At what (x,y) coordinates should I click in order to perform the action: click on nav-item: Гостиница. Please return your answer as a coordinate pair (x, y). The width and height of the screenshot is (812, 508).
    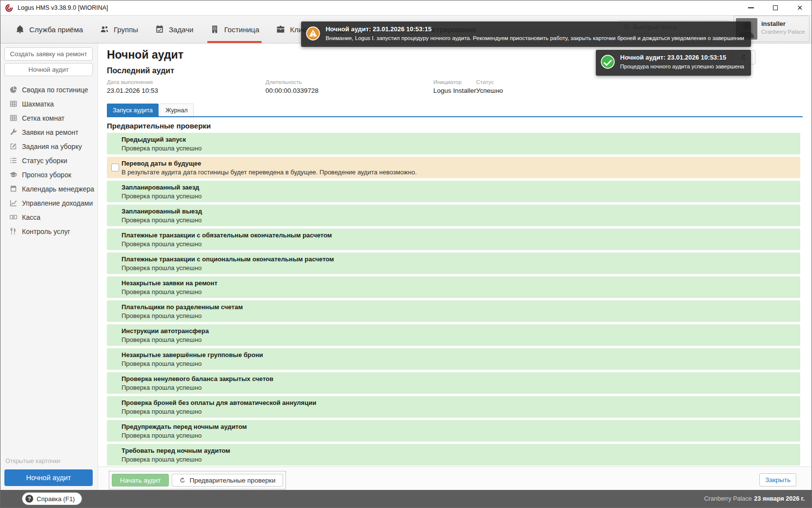
    Looking at the image, I should click on (234, 29).